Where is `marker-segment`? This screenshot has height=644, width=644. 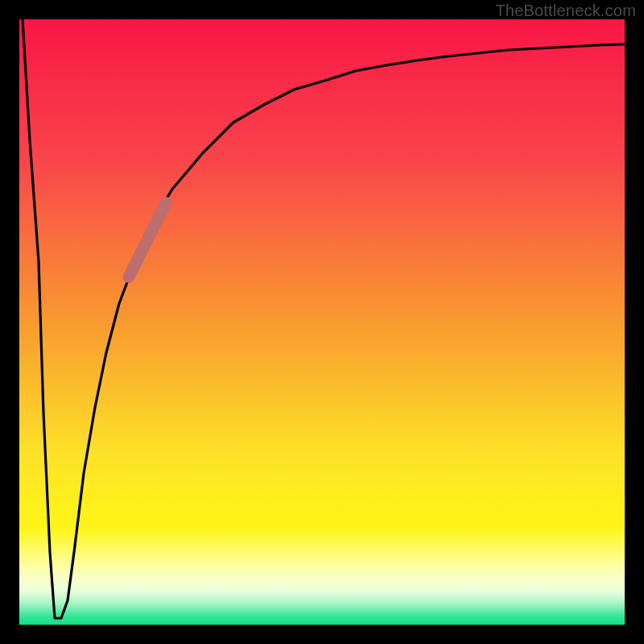
marker-segment is located at coordinates (147, 240).